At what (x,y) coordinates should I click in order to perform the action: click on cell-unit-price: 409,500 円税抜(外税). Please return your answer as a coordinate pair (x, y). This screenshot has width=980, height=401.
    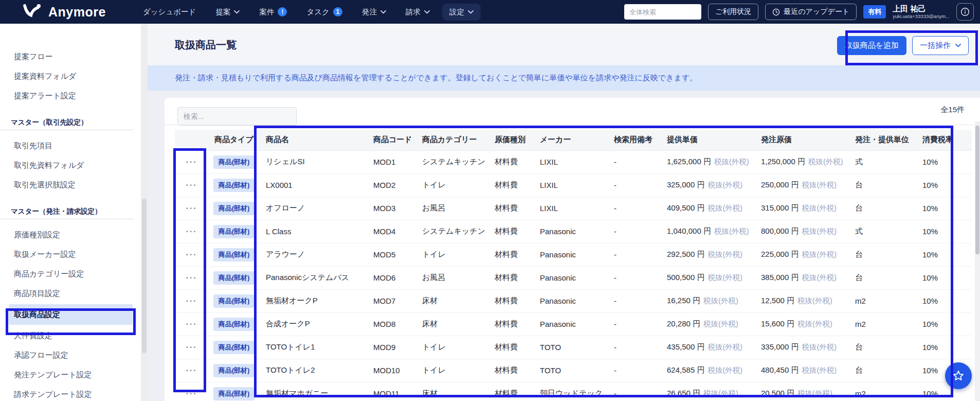
    Looking at the image, I should click on (707, 208).